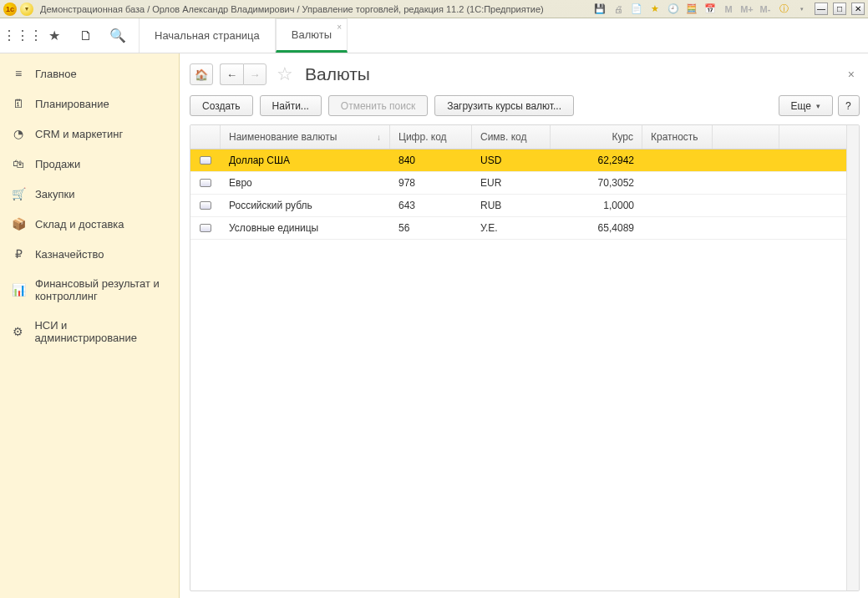  I want to click on favorites-icon: ★, so click(54, 35).